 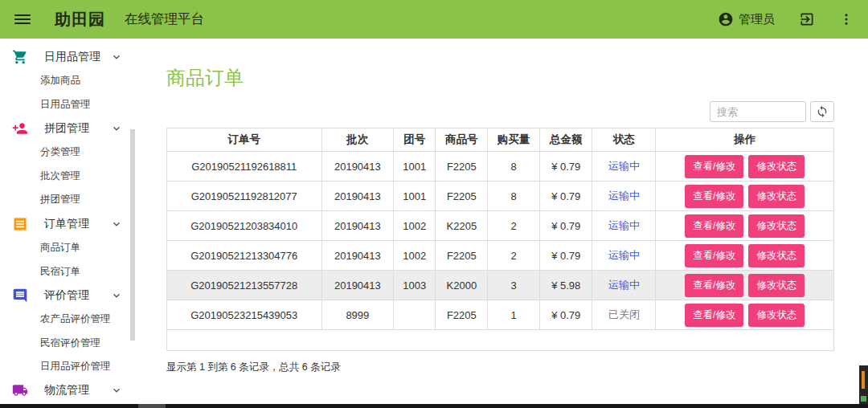 What do you see at coordinates (20, 296) in the screenshot?
I see `chat-icon` at bounding box center [20, 296].